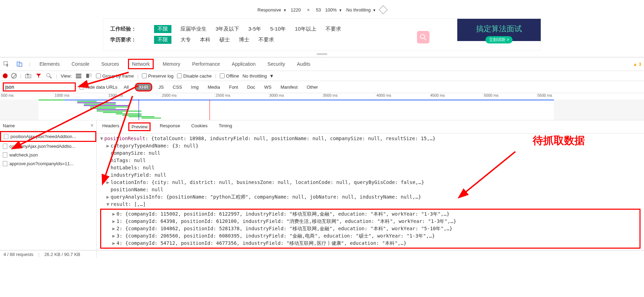 Image resolution: width=644 pixels, height=297 pixels. Describe the element at coordinates (161, 87) in the screenshot. I see `filter-type-js: JS` at that location.